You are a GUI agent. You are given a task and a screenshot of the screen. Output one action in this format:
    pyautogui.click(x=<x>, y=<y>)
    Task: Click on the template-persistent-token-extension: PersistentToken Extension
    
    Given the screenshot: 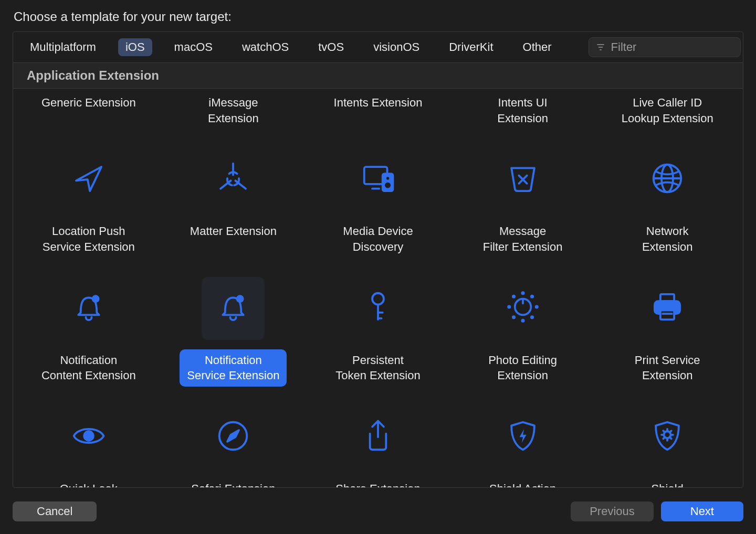 What is the action you would take?
    pyautogui.click(x=378, y=336)
    